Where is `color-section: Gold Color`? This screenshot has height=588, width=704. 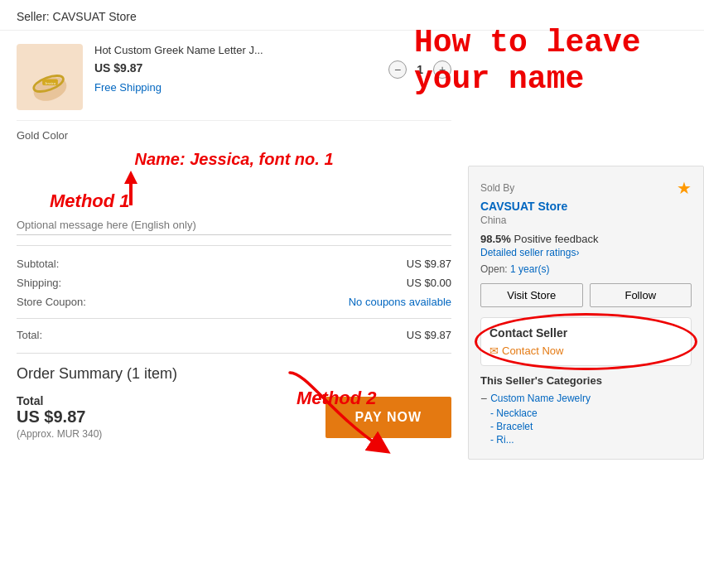
color-section: Gold Color is located at coordinates (234, 133).